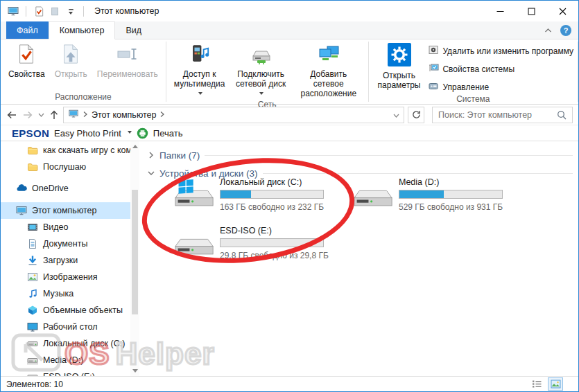  I want to click on sidebar-scrollbar, so click(135, 259).